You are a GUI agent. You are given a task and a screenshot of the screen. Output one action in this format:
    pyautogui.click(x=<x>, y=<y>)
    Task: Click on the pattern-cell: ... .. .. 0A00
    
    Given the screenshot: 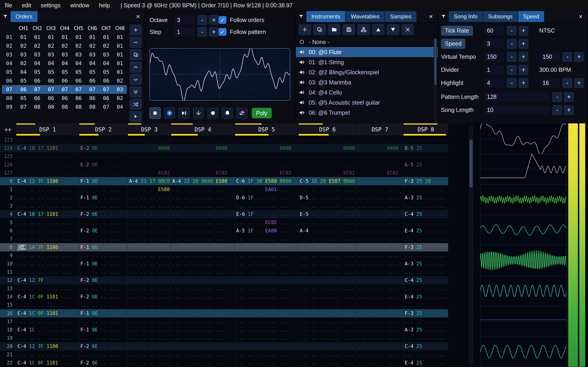 What is the action you would take?
    pyautogui.click(x=149, y=148)
    